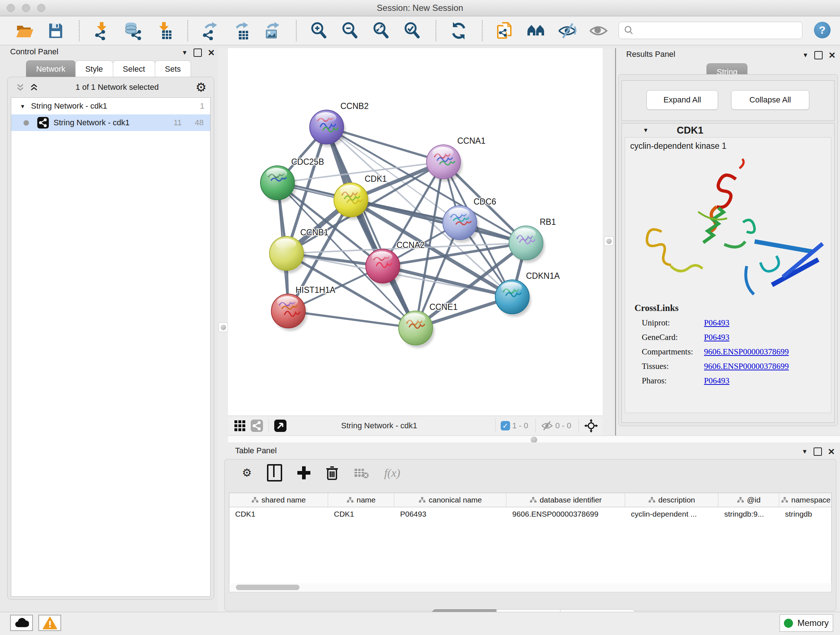  I want to click on export-network-icon, so click(210, 31).